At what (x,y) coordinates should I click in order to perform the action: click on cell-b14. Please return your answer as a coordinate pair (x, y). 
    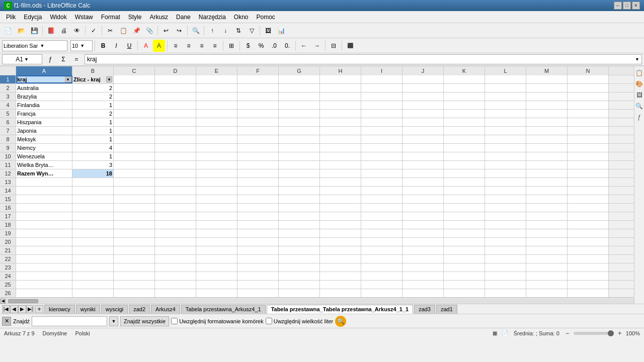
    Looking at the image, I should click on (93, 191).